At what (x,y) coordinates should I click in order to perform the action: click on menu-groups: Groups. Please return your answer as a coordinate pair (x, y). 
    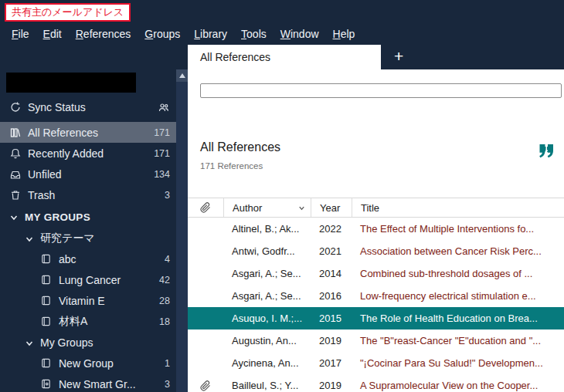
    Looking at the image, I should click on (162, 34).